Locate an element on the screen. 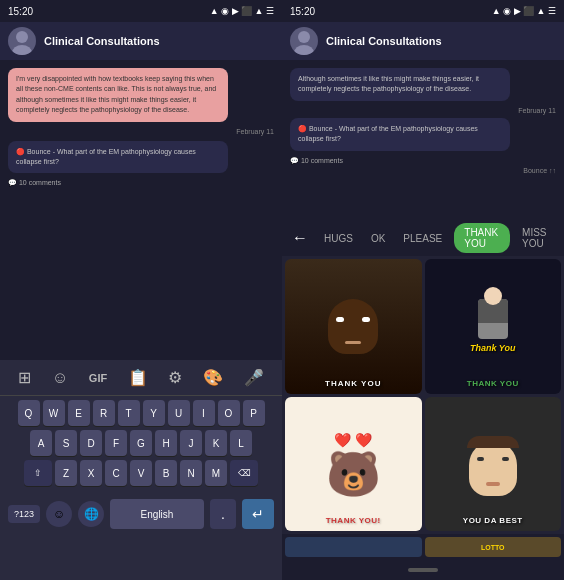 The image size is (564, 580). key-j: J is located at coordinates (191, 443).